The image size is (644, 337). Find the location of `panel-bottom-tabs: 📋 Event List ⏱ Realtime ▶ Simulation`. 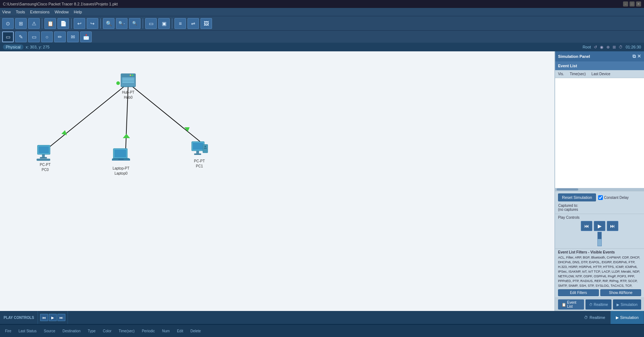

panel-bottom-tabs: 📋 Event List ⏱ Realtime ▶ Simulation is located at coordinates (600, 304).